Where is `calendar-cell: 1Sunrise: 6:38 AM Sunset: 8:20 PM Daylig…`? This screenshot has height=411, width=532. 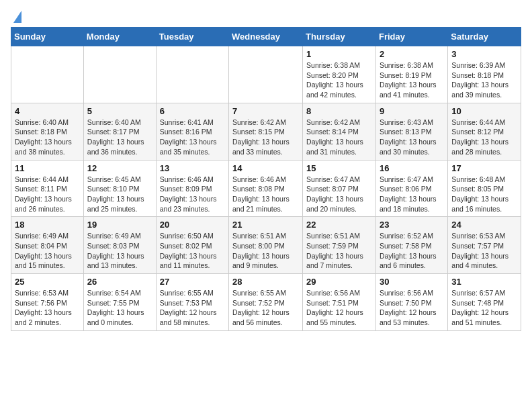 calendar-cell: 1Sunrise: 6:38 AM Sunset: 8:20 PM Daylig… is located at coordinates (340, 75).